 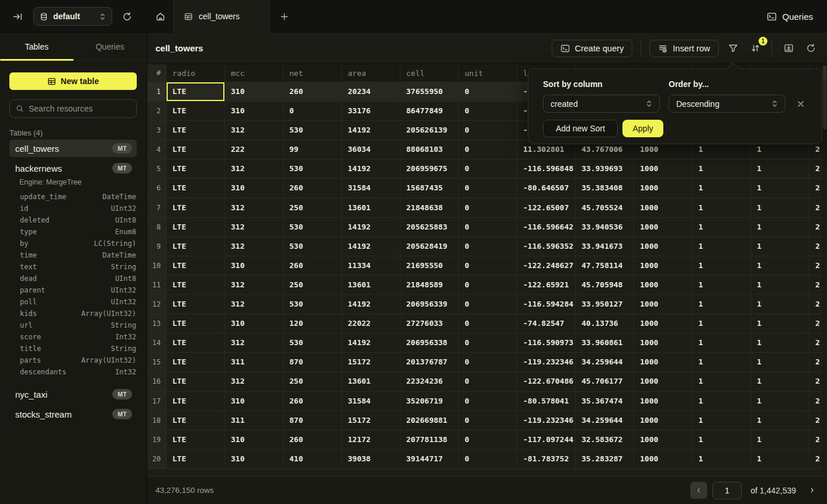 What do you see at coordinates (284, 16) in the screenshot?
I see `new-tab-plus-icon` at bounding box center [284, 16].